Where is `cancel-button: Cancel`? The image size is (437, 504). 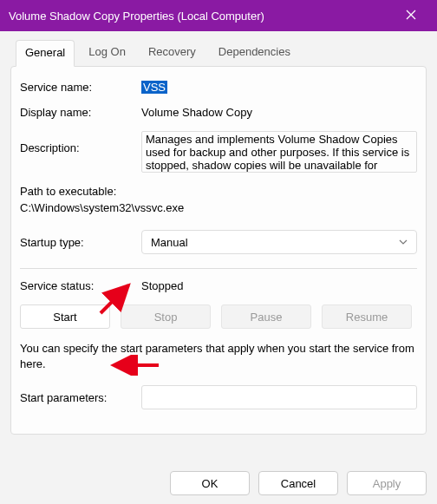
cancel-button: Cancel is located at coordinates (298, 483).